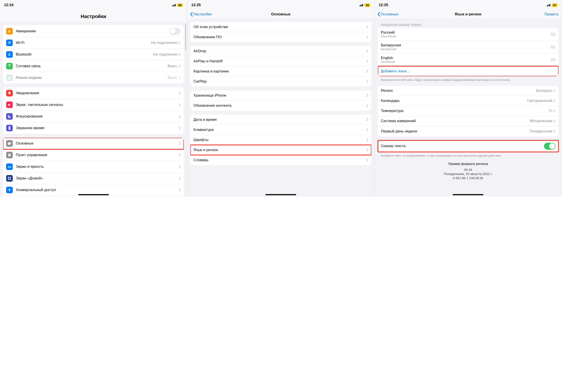 The image size is (562, 392). What do you see at coordinates (552, 14) in the screenshot?
I see `edit-button: Править` at bounding box center [552, 14].